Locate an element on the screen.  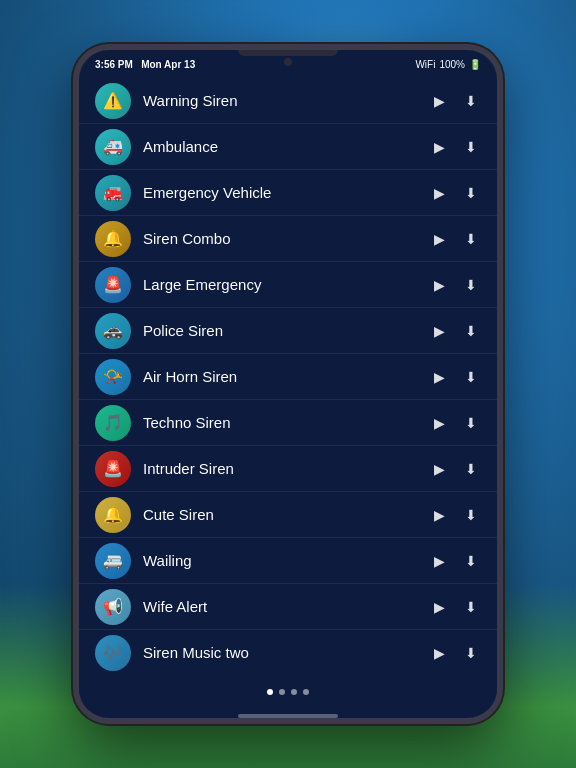
play-button-large-emergency: ▶ is located at coordinates (440, 285).